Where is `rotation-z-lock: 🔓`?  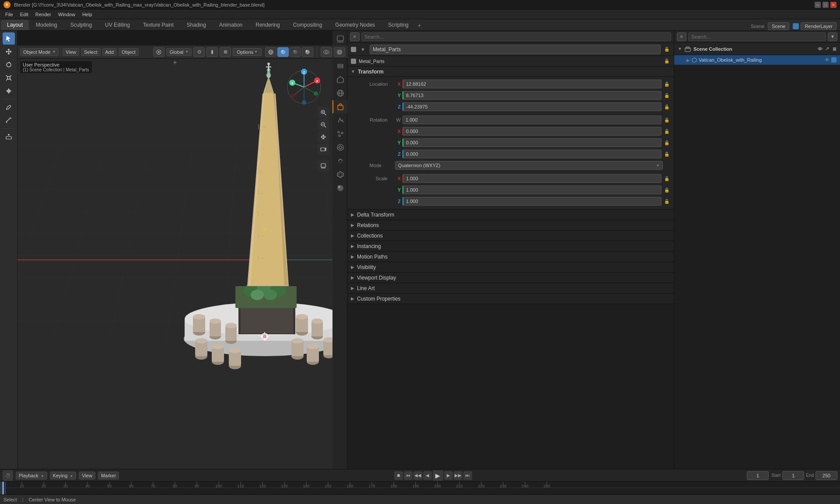 rotation-z-lock: 🔓 is located at coordinates (667, 154).